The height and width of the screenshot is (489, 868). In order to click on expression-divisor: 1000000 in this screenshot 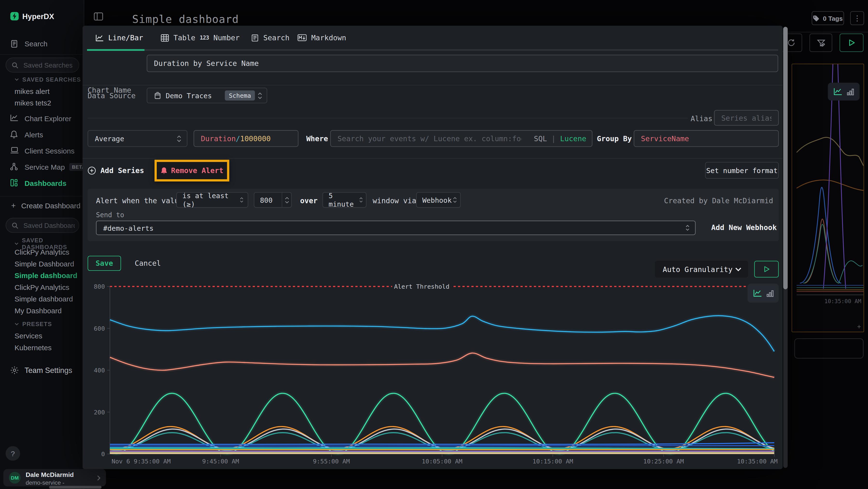, I will do `click(255, 138)`.